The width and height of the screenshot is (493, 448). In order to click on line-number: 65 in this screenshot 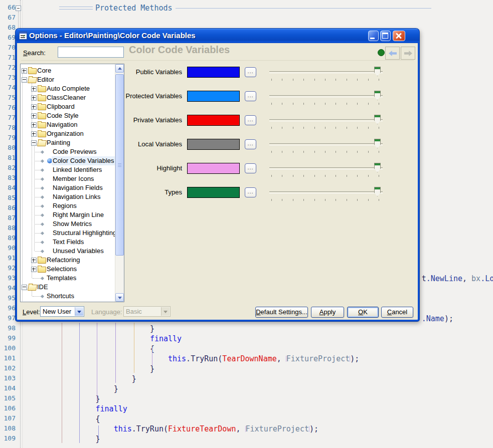, I will do `click(8, 2)`.